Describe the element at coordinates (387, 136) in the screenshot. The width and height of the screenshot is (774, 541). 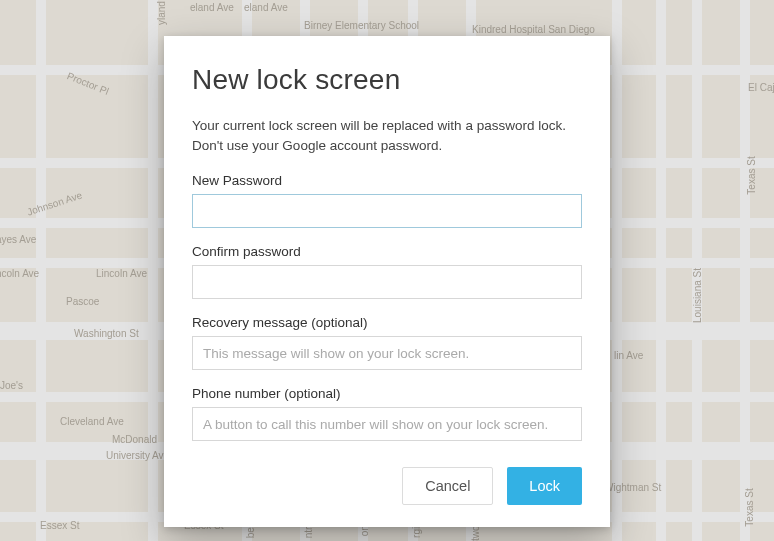
I see `dialog-description: Your current lock screen will be replace…` at that location.